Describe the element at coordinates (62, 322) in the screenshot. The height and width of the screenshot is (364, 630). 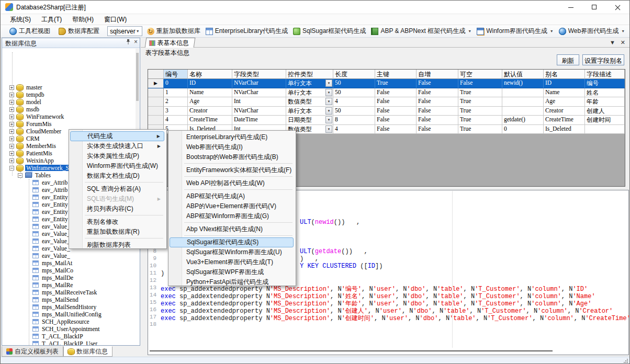
I see `tree-item-table: SCH_AppResource` at that location.